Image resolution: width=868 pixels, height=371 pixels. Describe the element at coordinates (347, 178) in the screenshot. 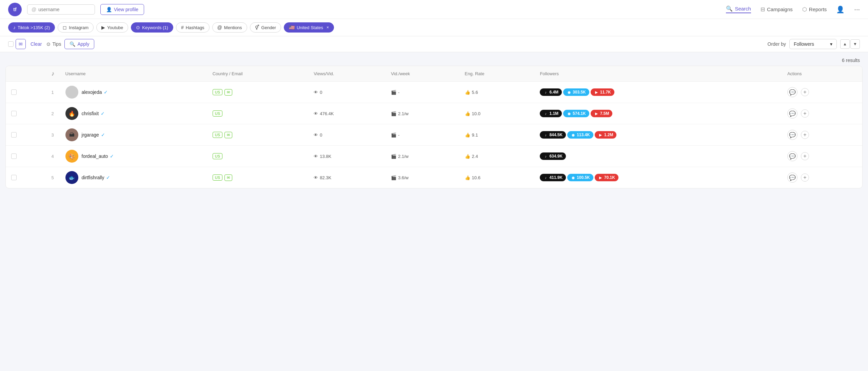

I see `views-cell: 👁 82.3K` at that location.